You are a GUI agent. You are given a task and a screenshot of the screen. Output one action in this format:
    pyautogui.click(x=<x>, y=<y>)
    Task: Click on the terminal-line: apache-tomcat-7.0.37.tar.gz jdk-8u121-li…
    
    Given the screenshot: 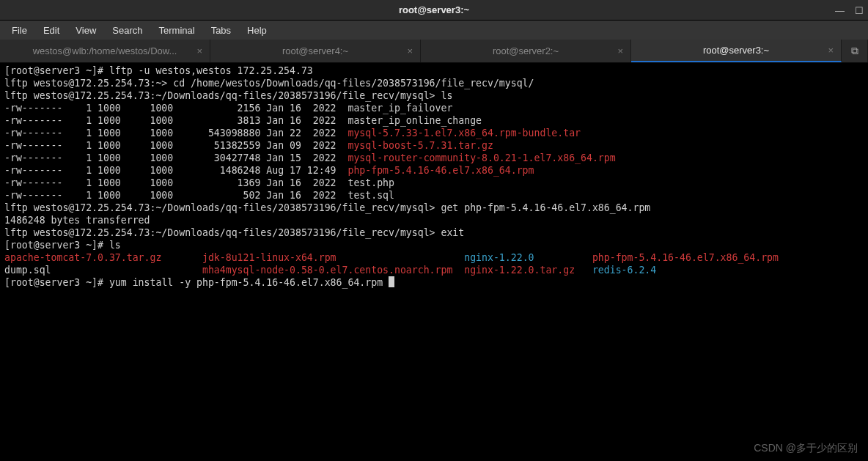 What is the action you would take?
    pyautogui.click(x=434, y=258)
    